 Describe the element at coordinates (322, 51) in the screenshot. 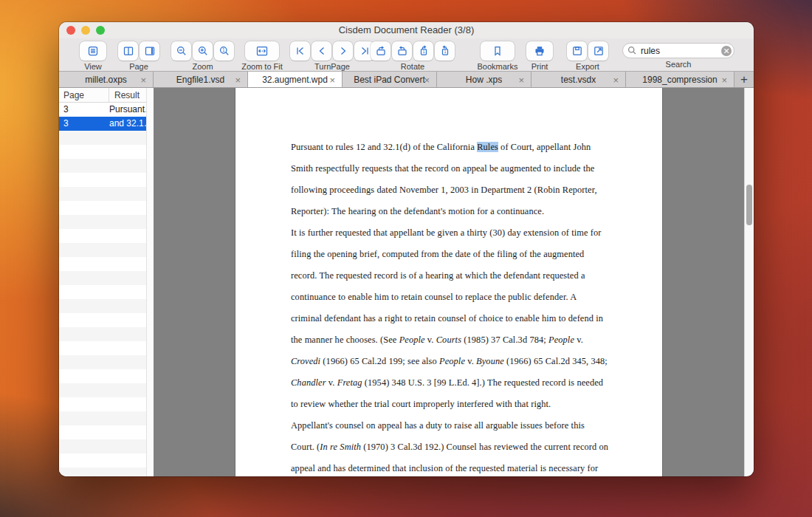

I see `previous-page-icon` at that location.